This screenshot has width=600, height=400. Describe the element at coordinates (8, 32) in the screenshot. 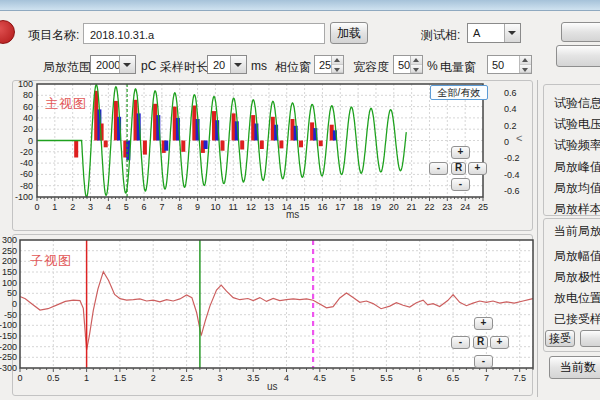

I see `app-logo-icon` at that location.